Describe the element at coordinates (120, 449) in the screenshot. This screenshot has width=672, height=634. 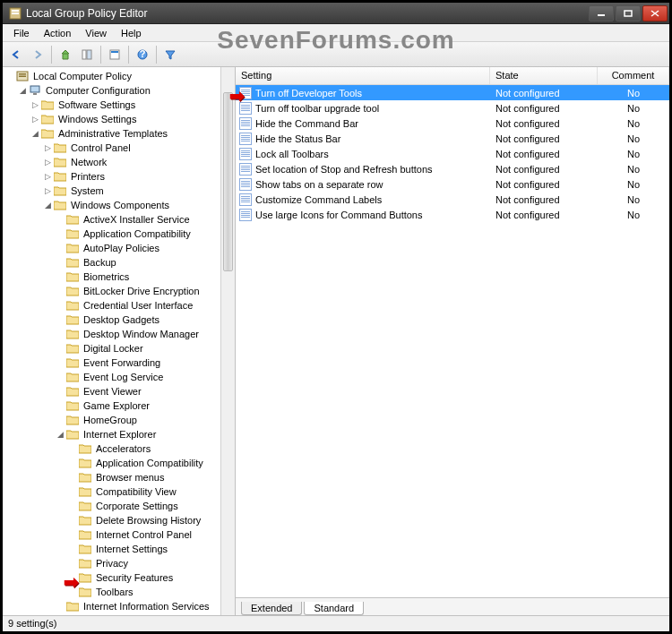
I see `tree-item: Accelerators` at that location.